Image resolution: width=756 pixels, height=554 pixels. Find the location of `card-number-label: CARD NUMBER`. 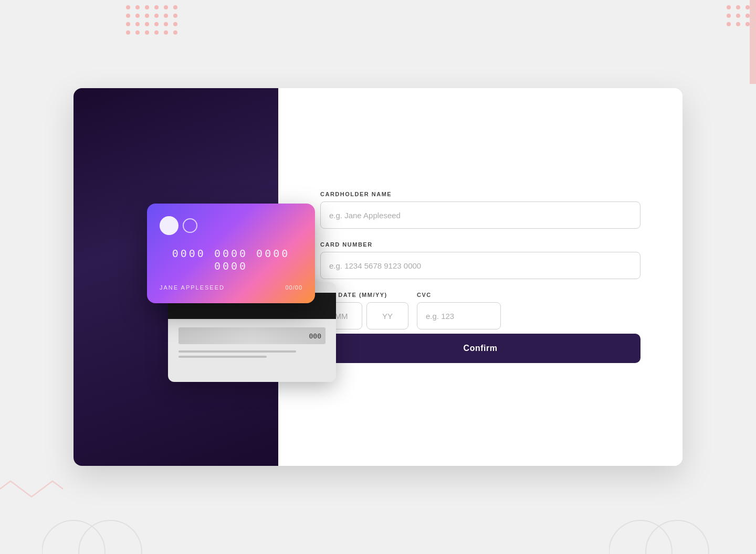

card-number-label: CARD NUMBER is located at coordinates (480, 244).